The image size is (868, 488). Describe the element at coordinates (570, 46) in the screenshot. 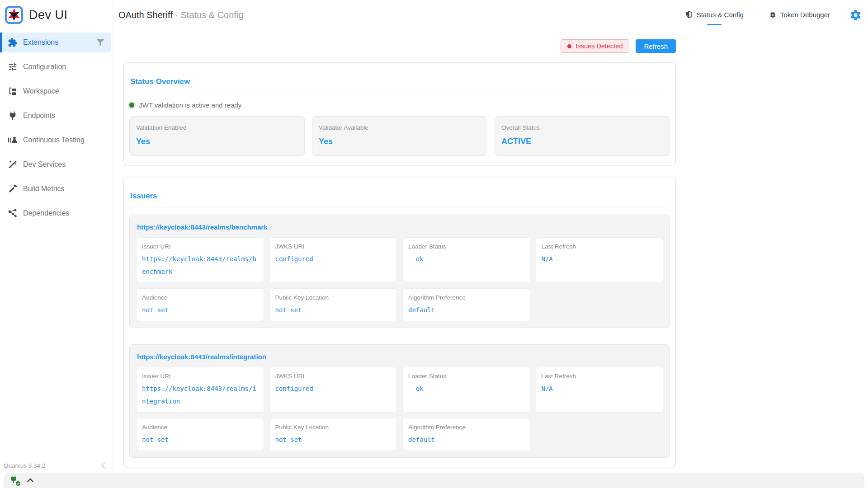

I see `red-dot-icon` at that location.